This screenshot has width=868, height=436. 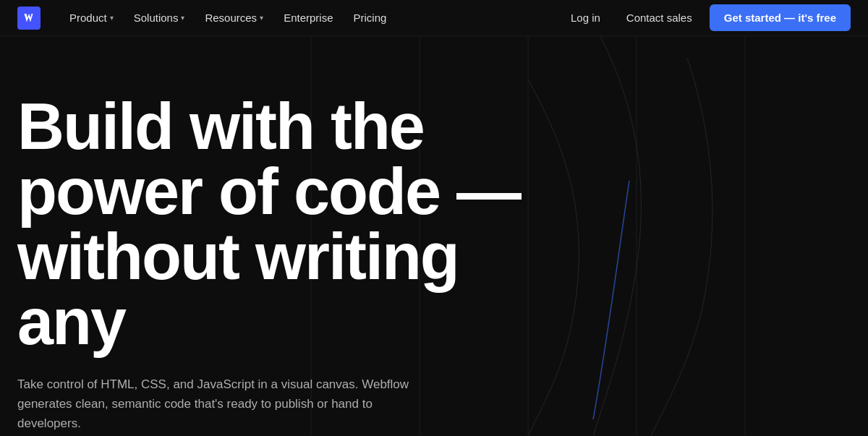 What do you see at coordinates (29, 18) in the screenshot?
I see `webflow-logo-icon` at bounding box center [29, 18].